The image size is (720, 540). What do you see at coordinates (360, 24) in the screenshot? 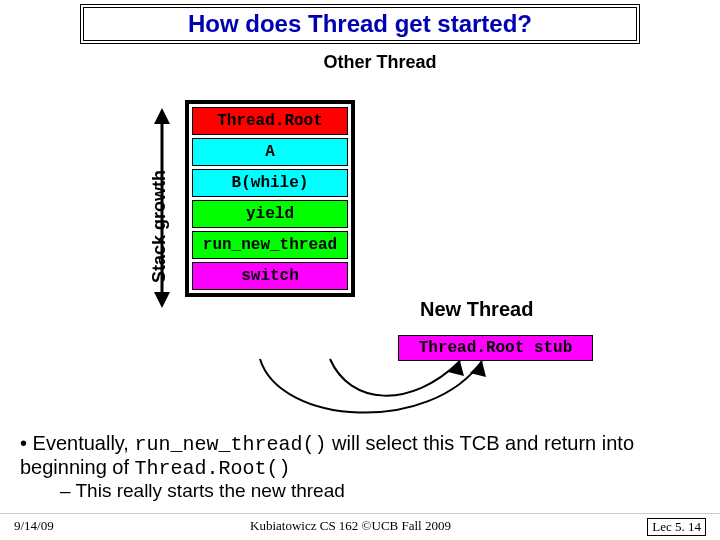
I see `page-title: How does Thread get started?` at bounding box center [360, 24].